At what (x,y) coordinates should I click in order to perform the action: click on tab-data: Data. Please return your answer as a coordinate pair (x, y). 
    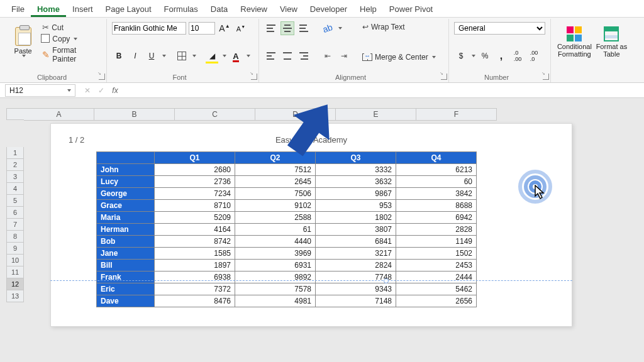
    Looking at the image, I should click on (219, 9).